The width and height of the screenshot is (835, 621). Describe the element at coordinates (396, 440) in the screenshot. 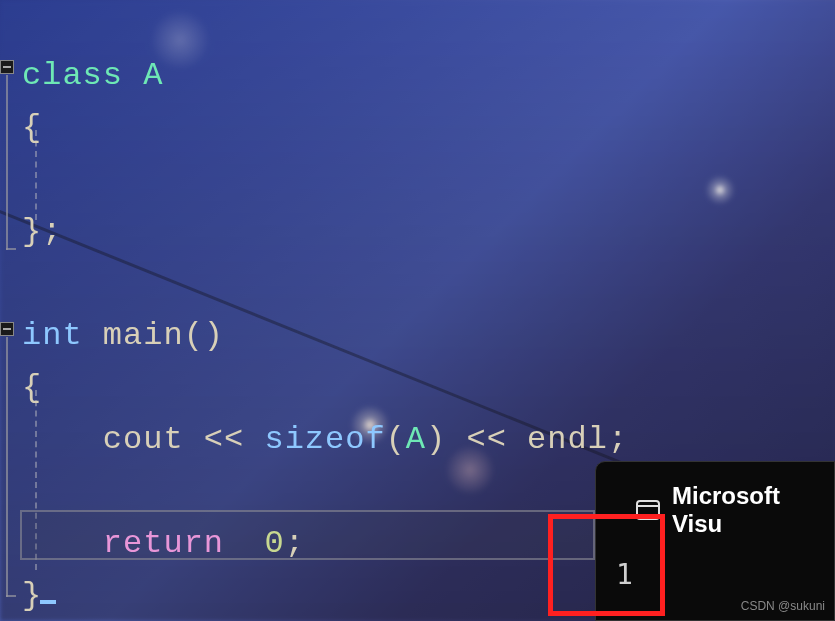

I see `sizeof-lparen: (` at that location.